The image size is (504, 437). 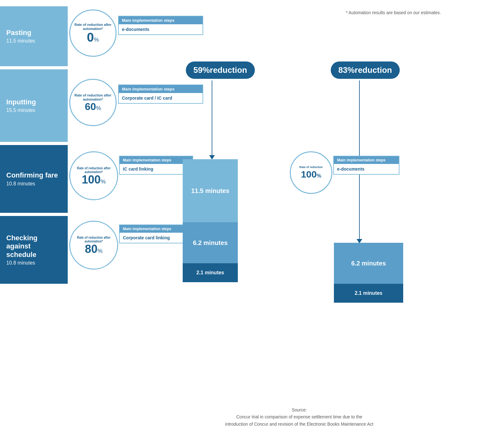 I want to click on impl-checking-content: Corporate card linking, so click(x=156, y=238).